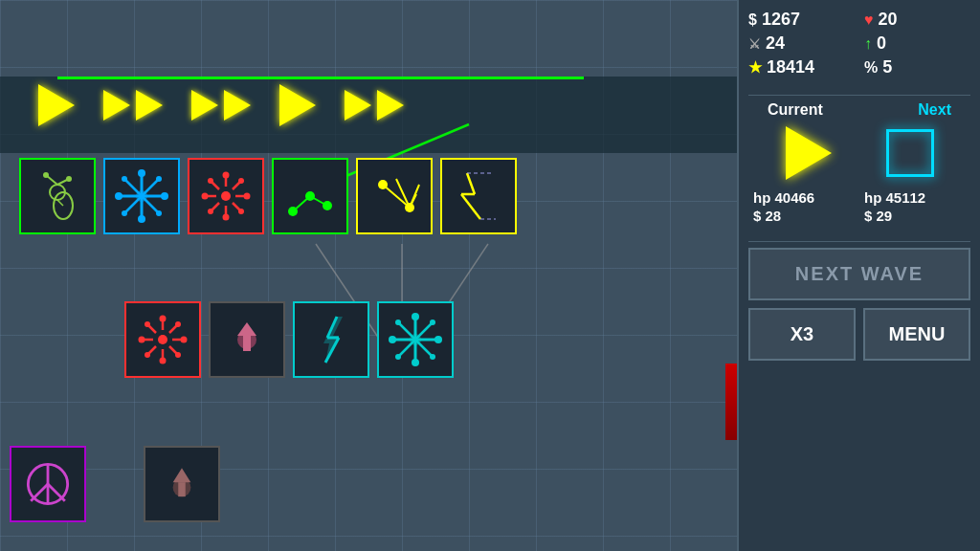  What do you see at coordinates (310, 196) in the screenshot?
I see `connector-tower-icon` at bounding box center [310, 196].